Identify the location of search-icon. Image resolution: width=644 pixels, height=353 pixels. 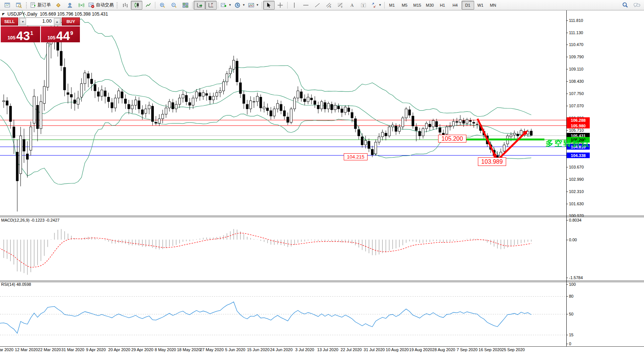
(625, 5).